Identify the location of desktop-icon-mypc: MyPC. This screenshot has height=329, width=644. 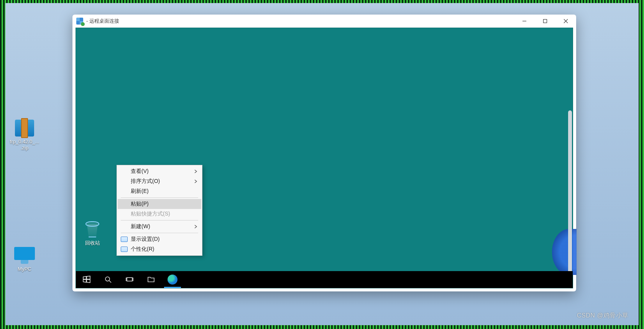
(25, 260).